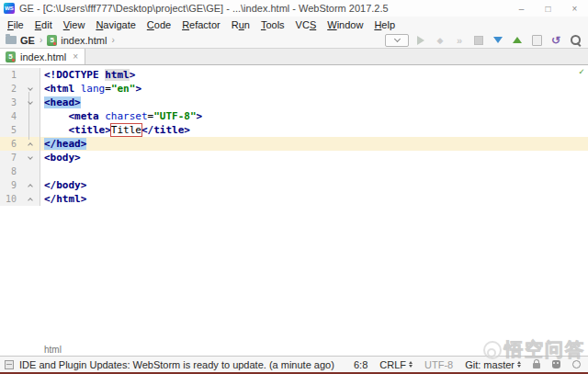 The image size is (588, 374). What do you see at coordinates (384, 25) in the screenshot?
I see `menu-help: Help` at bounding box center [384, 25].